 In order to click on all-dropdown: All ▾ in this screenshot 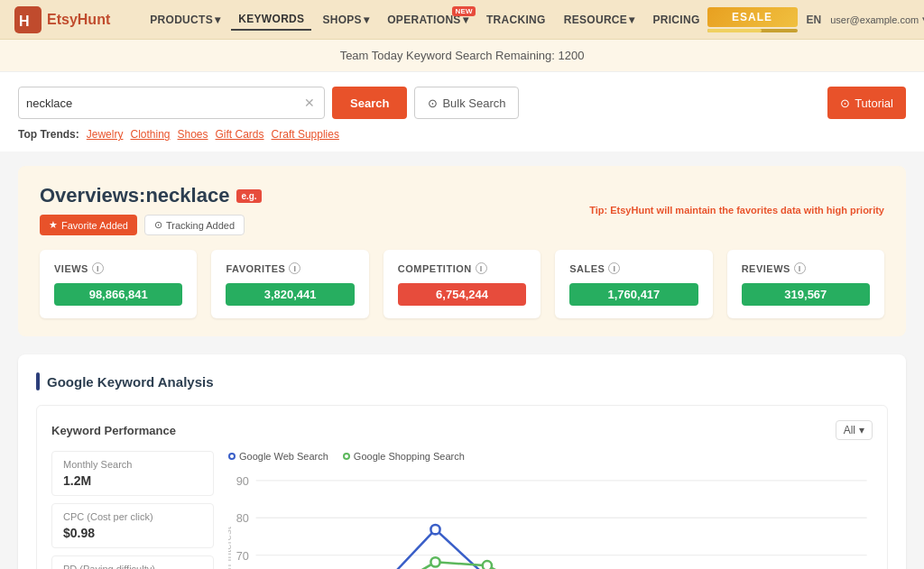, I will do `click(854, 430)`.